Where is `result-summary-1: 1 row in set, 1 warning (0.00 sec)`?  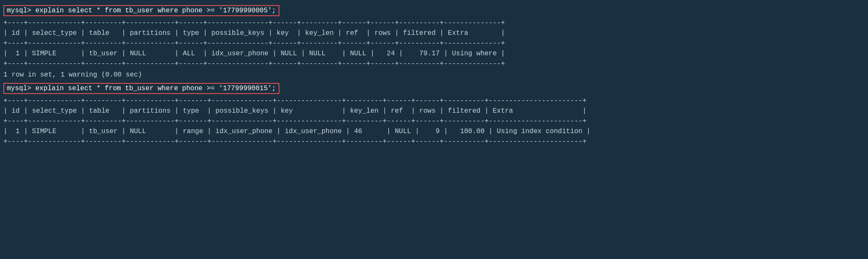 result-summary-1: 1 row in set, 1 warning (0.00 sec) is located at coordinates (434, 75).